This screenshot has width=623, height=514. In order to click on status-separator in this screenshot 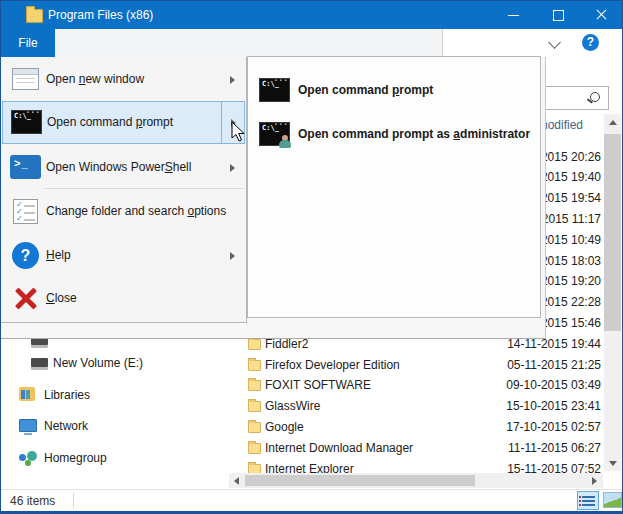, I will do `click(74, 500)`.